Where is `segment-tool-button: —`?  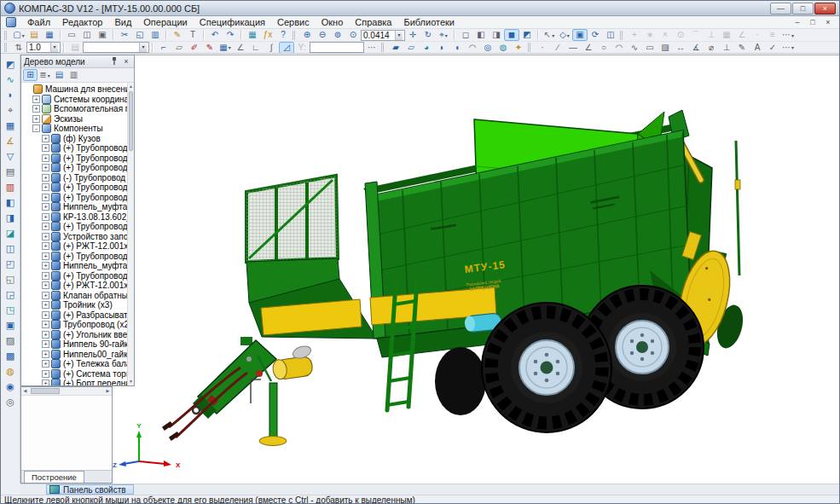
segment-tool-button: — is located at coordinates (573, 48).